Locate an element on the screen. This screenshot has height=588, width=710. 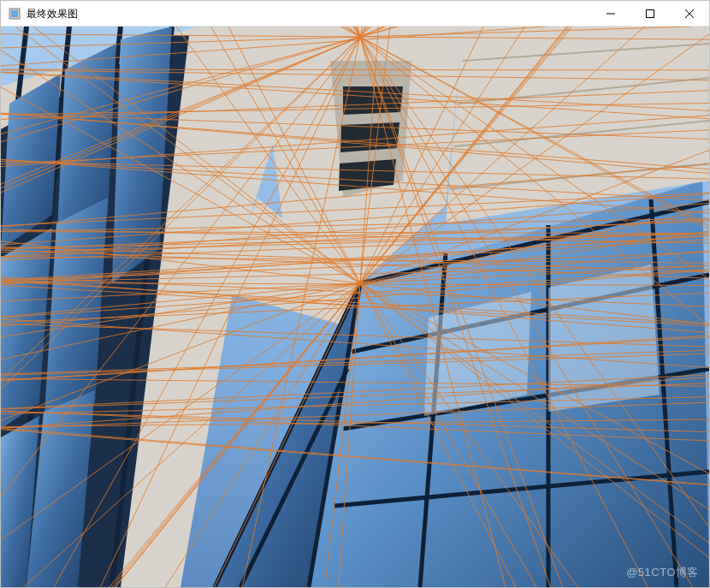
window-controls is located at coordinates (650, 14).